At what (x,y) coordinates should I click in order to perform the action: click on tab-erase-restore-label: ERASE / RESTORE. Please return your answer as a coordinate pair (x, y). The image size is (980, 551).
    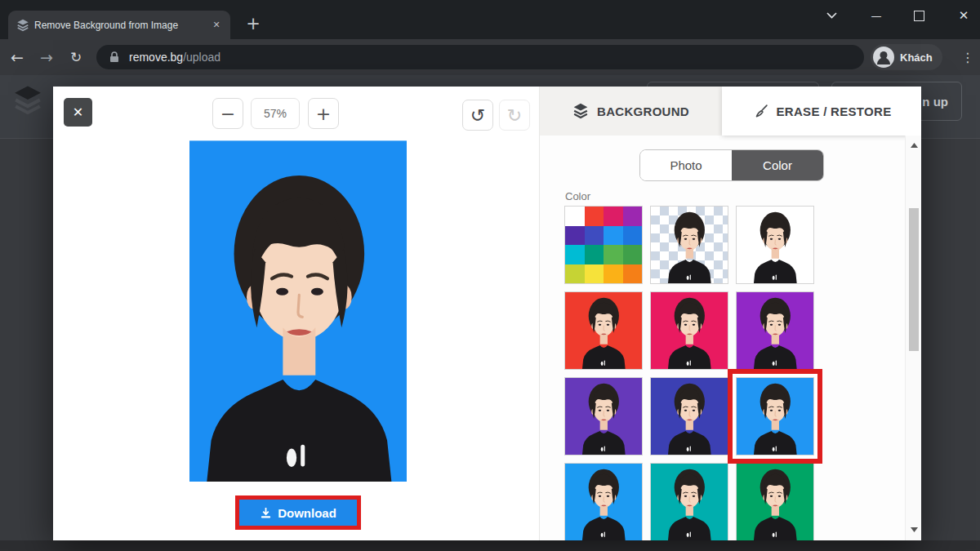
    Looking at the image, I should click on (835, 111).